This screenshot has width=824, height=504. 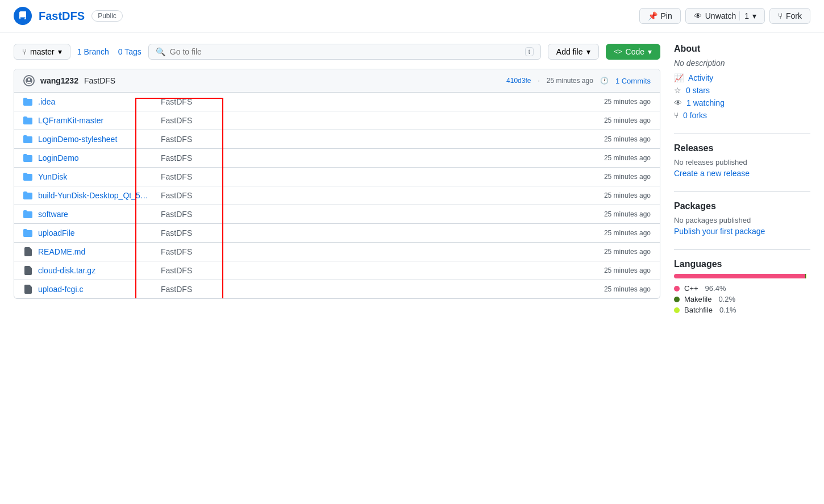 I want to click on language-bar, so click(x=742, y=276).